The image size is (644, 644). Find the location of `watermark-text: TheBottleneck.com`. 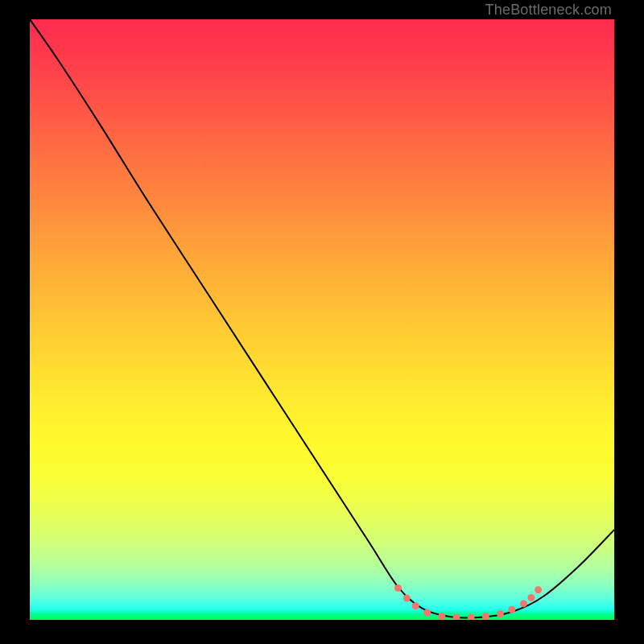

watermark-text: TheBottleneck.com is located at coordinates (549, 10).